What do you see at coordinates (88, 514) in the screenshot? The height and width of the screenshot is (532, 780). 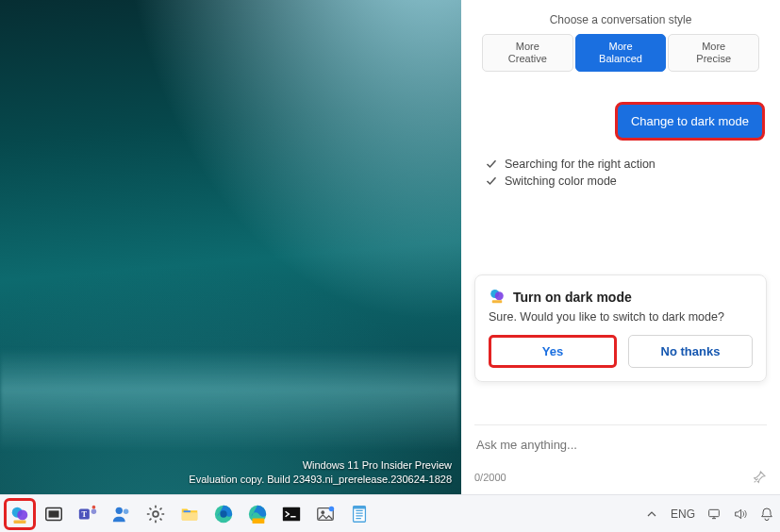 I see `teams-icon: T` at bounding box center [88, 514].